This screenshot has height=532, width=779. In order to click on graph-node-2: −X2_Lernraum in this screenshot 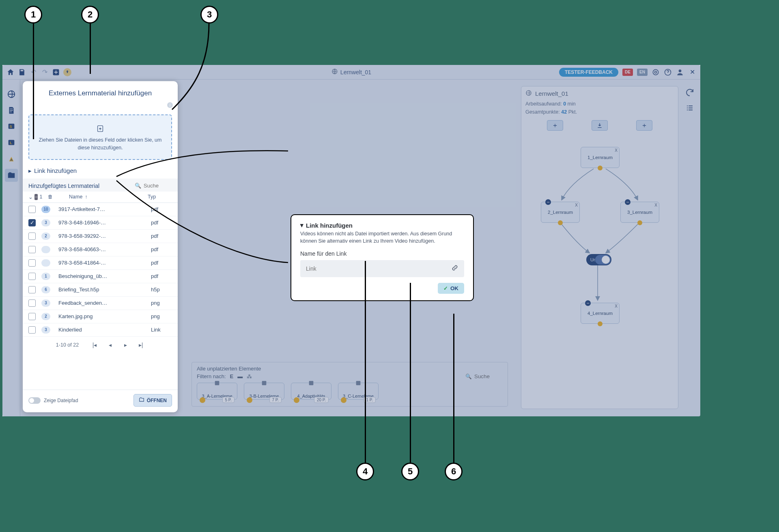, I will do `click(560, 212)`.